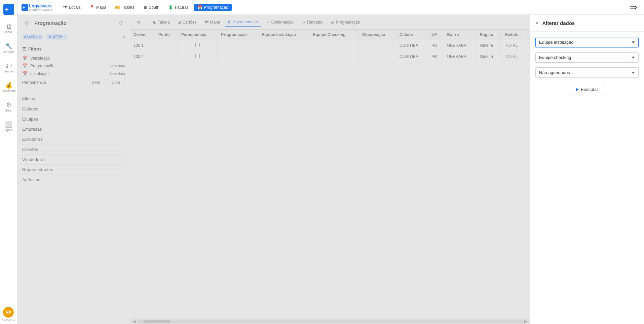 The image size is (644, 324). What do you see at coordinates (74, 129) in the screenshot?
I see `filter-empresas: Empresas` at bounding box center [74, 129].